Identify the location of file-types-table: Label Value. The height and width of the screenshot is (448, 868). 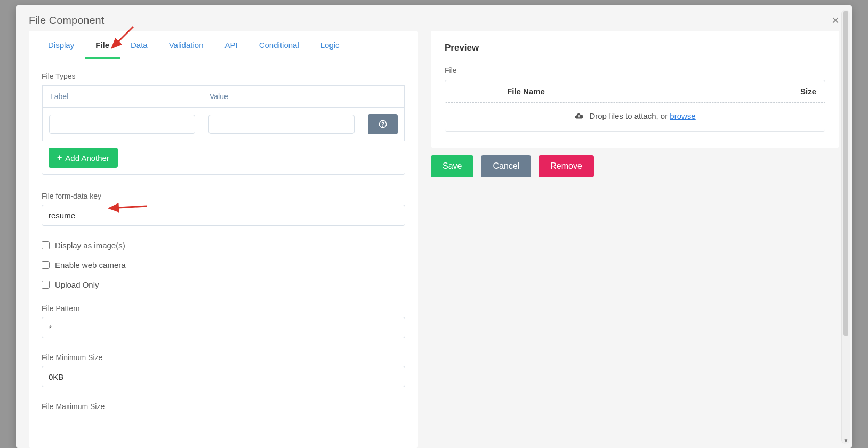
(223, 113).